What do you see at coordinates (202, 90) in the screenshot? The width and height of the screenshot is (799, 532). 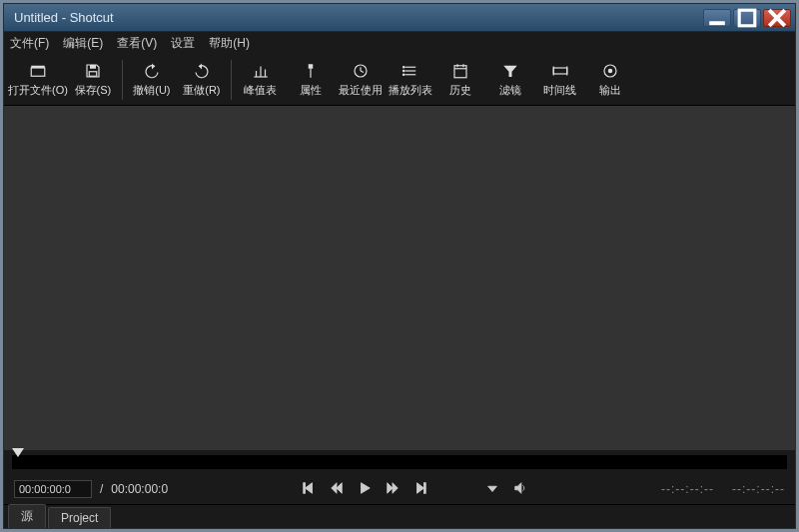 I see `redo-label: 重做(R)` at bounding box center [202, 90].